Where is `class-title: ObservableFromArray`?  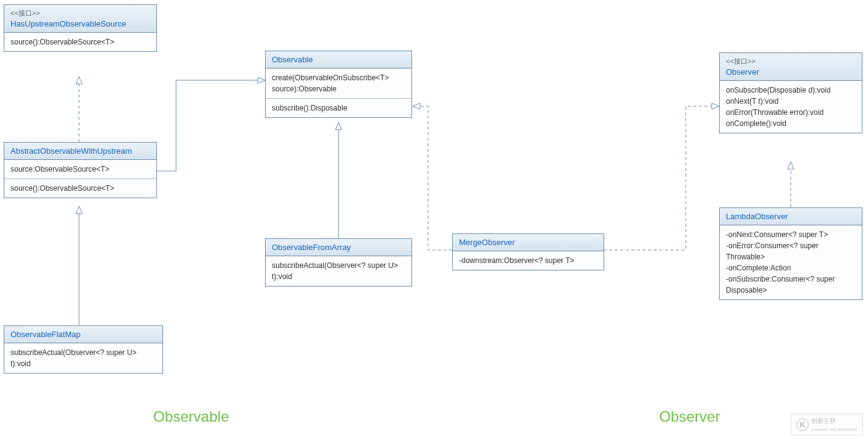
class-title: ObservableFromArray is located at coordinates (339, 248).